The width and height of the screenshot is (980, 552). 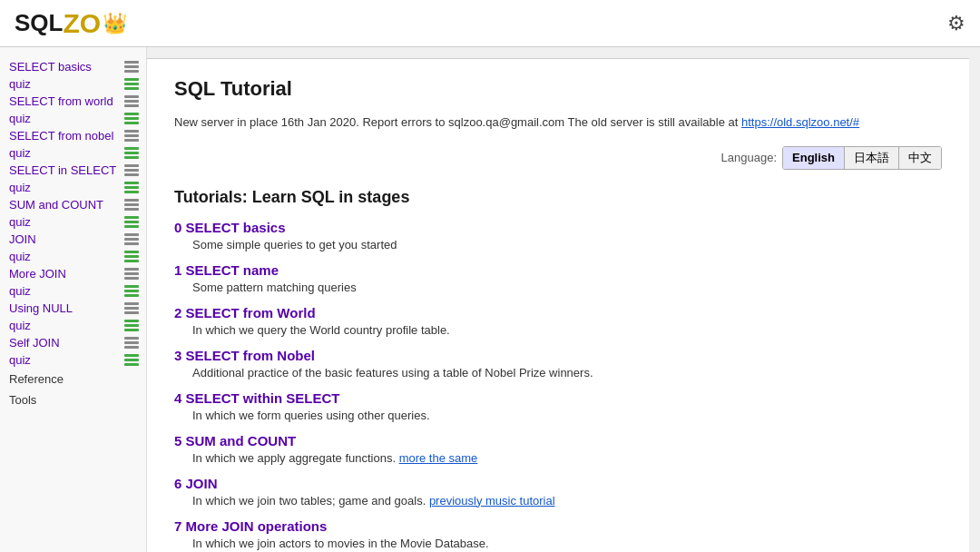 What do you see at coordinates (132, 274) in the screenshot?
I see `sidebar-bars-more-join` at bounding box center [132, 274].